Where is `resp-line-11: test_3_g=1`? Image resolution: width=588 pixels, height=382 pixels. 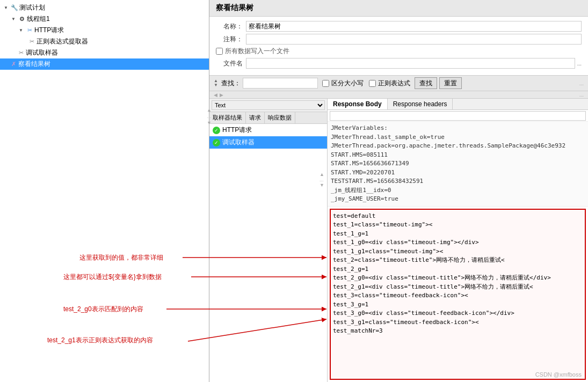
resp-line-11: test_3_g=1 is located at coordinates (458, 305).